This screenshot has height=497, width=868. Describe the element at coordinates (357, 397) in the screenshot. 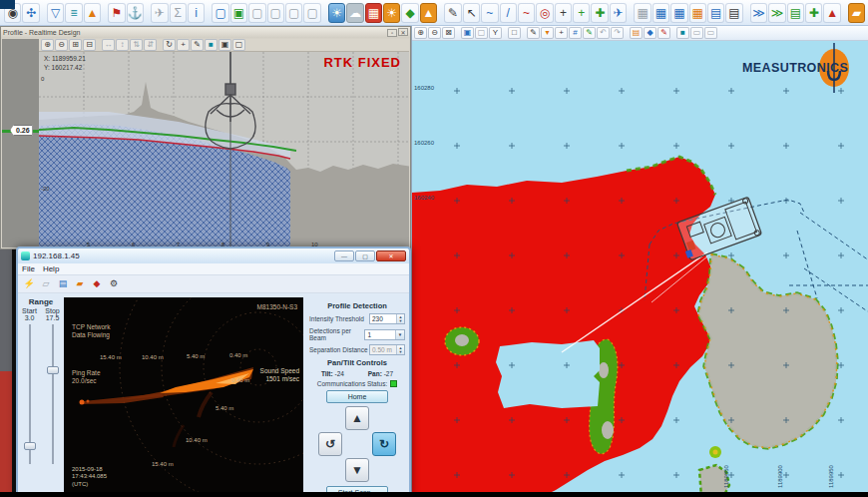

I see `home-button: Home` at that location.